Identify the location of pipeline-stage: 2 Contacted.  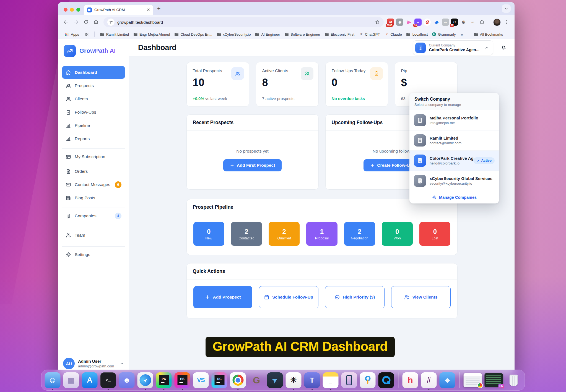
(246, 234).